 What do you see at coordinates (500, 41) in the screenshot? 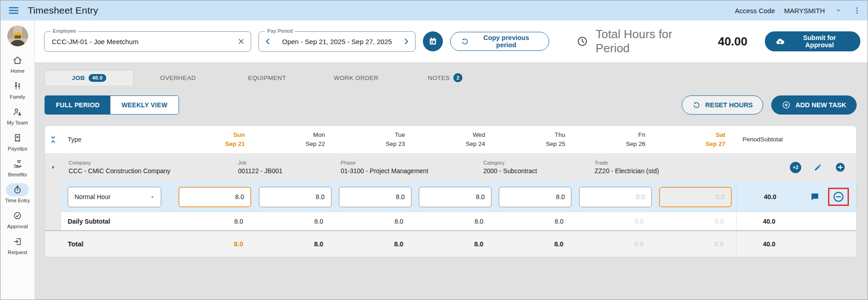
I see `copy-previous-period-button: Copy previous period` at bounding box center [500, 41].